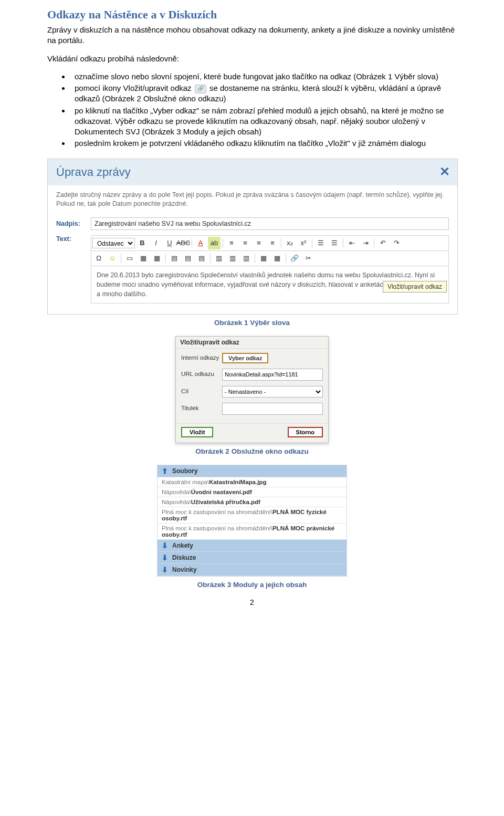 The width and height of the screenshot is (504, 816). Describe the element at coordinates (245, 243) in the screenshot. I see `align-center-icon: ≡` at that location.